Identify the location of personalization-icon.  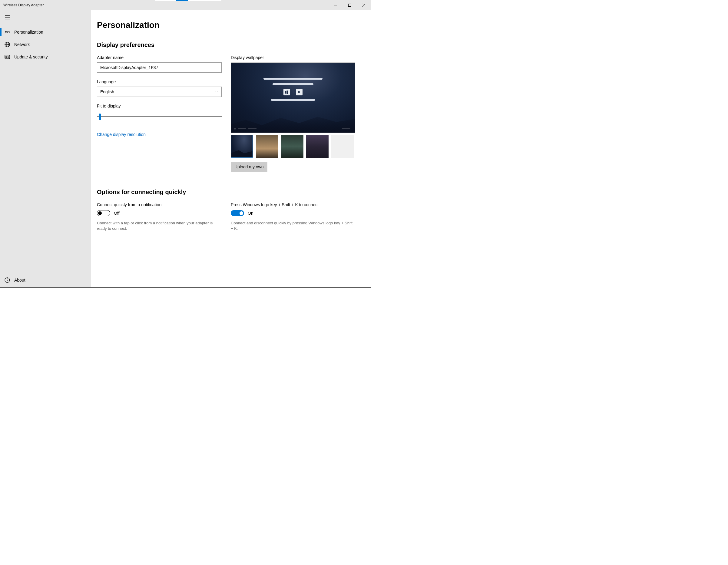
(7, 32).